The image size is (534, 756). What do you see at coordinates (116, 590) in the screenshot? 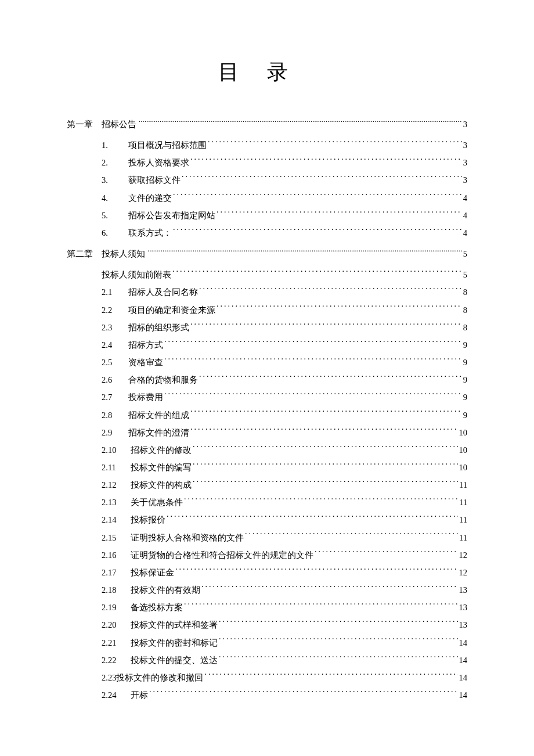
I see `item-number: 2.18` at bounding box center [116, 590].